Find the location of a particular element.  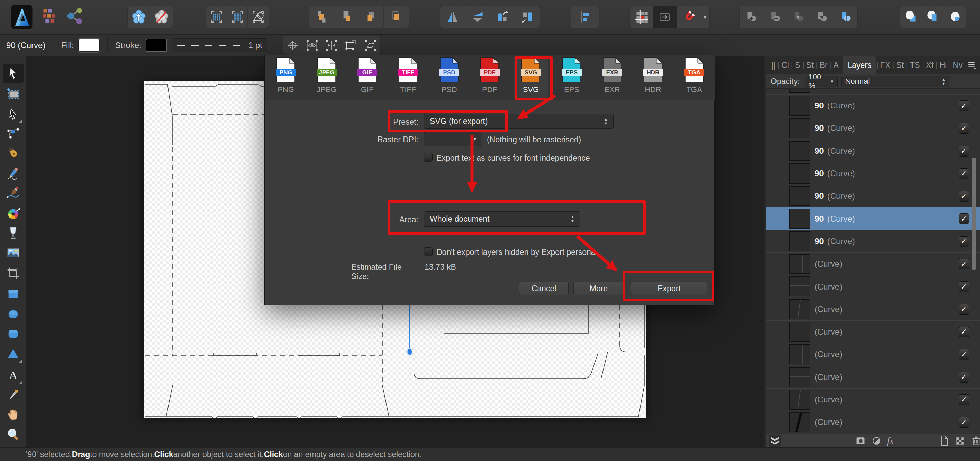

boolean-add-icon is located at coordinates (752, 17).